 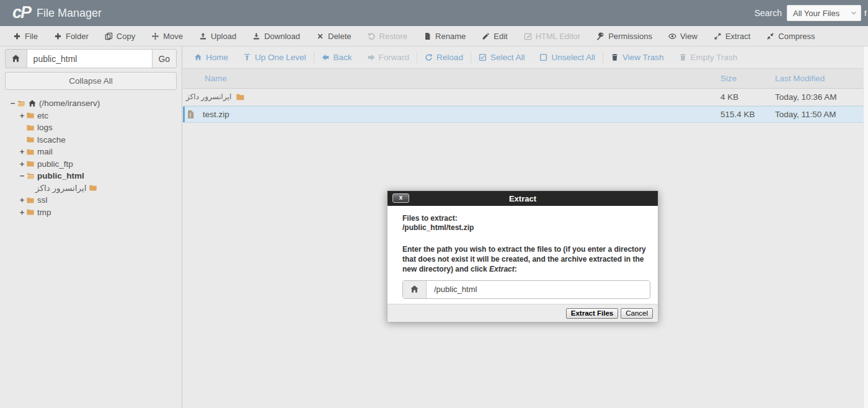 I want to click on toolbar-item-upload: Upload, so click(x=218, y=36).